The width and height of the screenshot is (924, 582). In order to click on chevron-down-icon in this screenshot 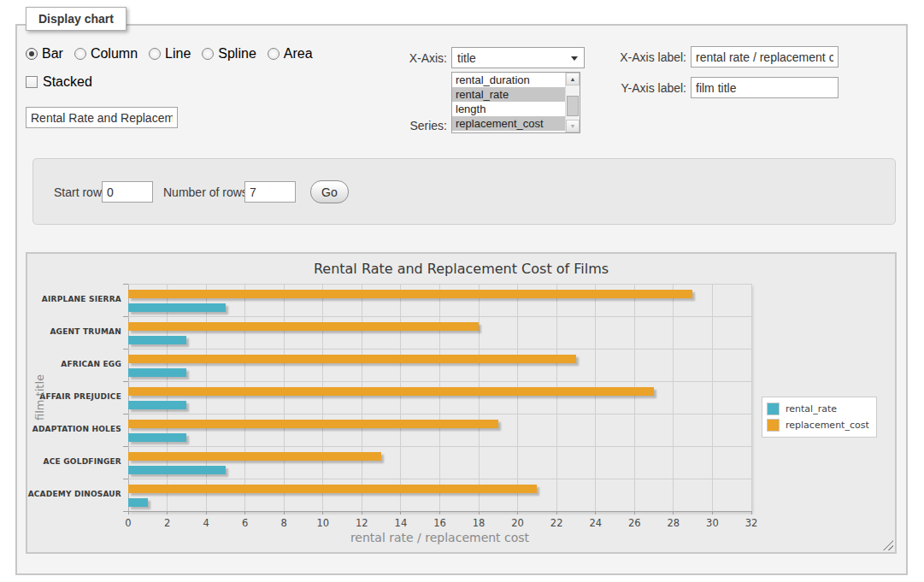, I will do `click(574, 58)`.